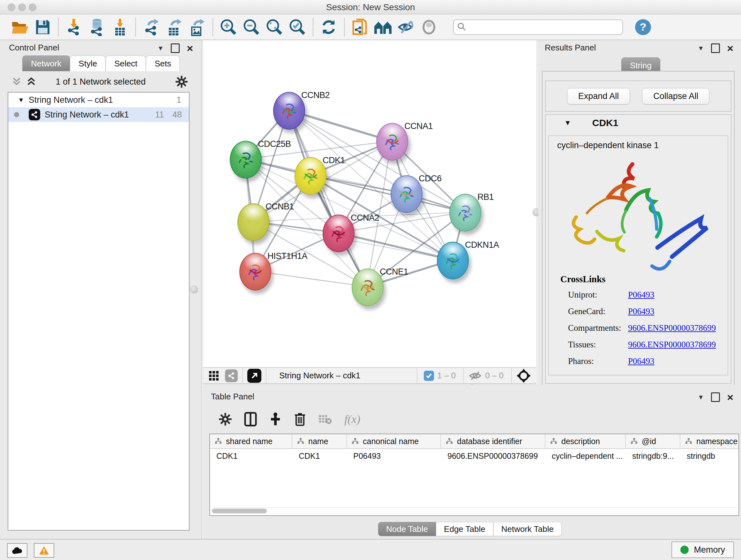 This screenshot has width=741, height=560. I want to click on first-neighbors-icon, so click(383, 27).